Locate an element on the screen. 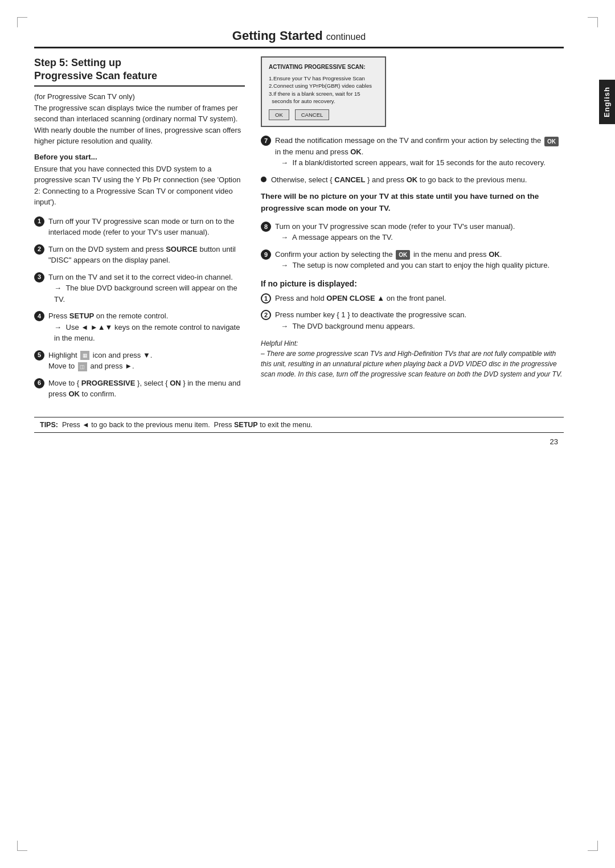 Image resolution: width=615 pixels, height=868 pixels. step-content-2: Turn on the DVD system and press SOURCE … is located at coordinates (147, 255).